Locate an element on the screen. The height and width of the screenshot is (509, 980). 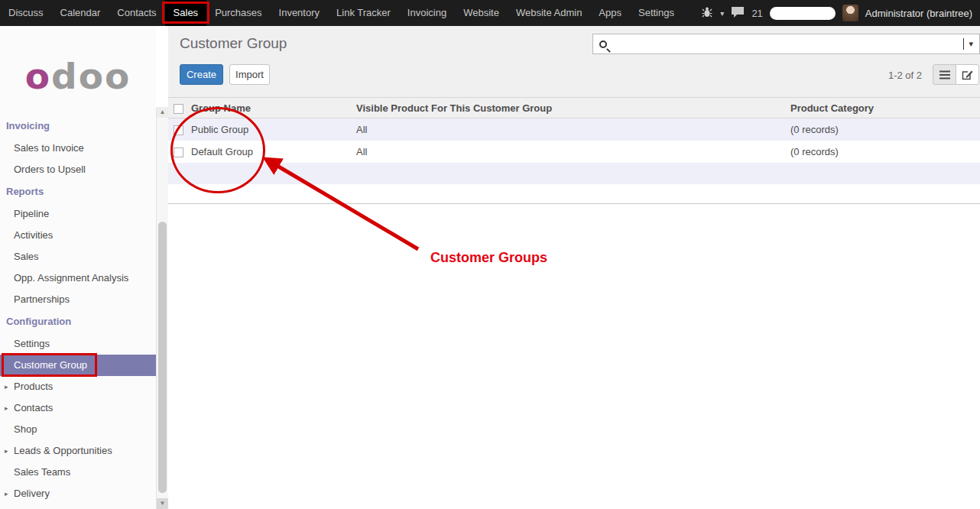
sidebar-item-settings: Settings is located at coordinates (78, 344).